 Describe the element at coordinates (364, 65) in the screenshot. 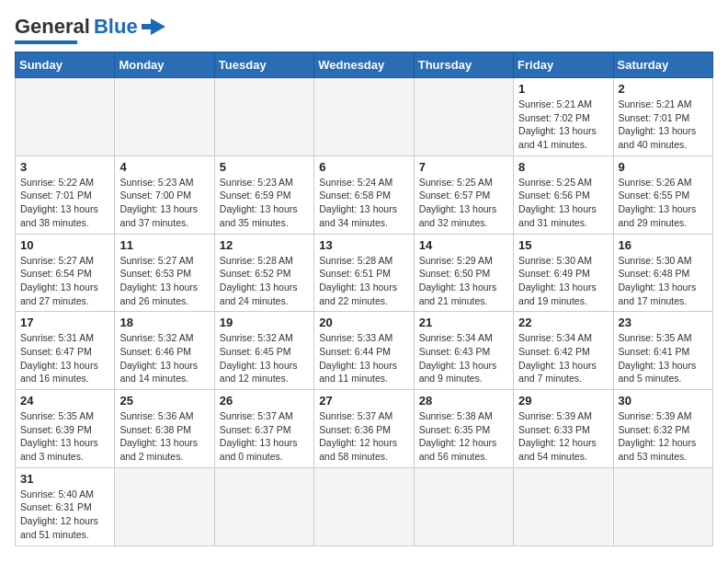

I see `weekday-row: SundayMondayTuesdayWednesdayThursdayFrid…` at that location.